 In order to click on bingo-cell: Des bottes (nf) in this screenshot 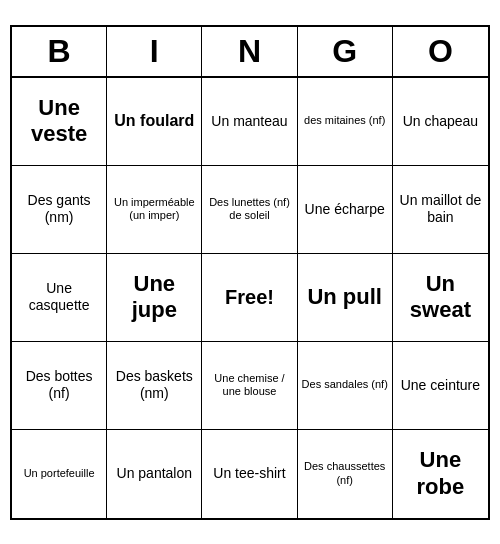, I will do `click(60, 386)`.